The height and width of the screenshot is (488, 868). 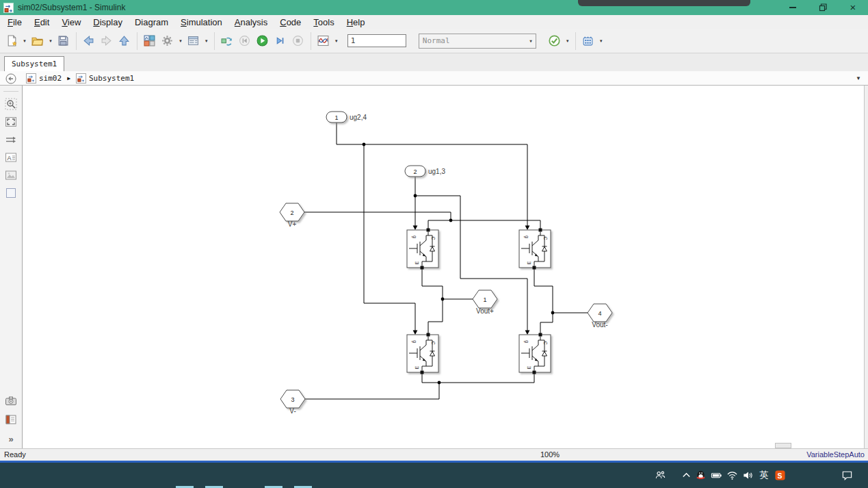 I want to click on inport-ug1-3: 2ug1,3, so click(x=425, y=171).